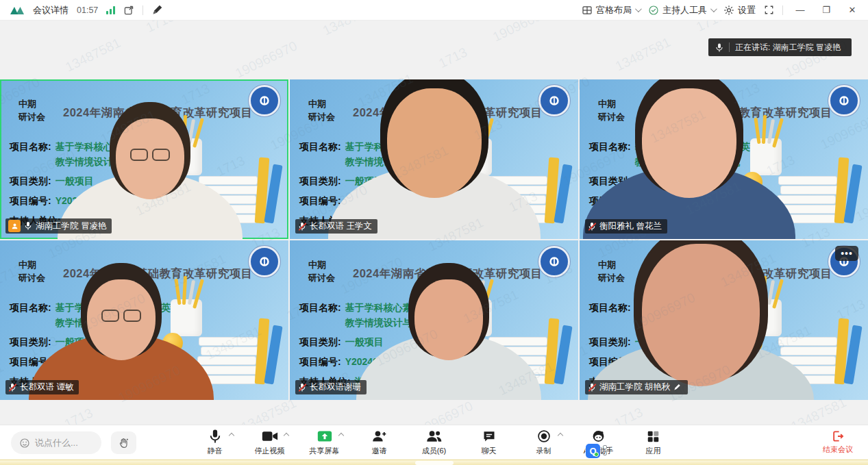 The width and height of the screenshot is (868, 465). Describe the element at coordinates (682, 10) in the screenshot. I see `host-tools-menu: 主持人工具` at that location.